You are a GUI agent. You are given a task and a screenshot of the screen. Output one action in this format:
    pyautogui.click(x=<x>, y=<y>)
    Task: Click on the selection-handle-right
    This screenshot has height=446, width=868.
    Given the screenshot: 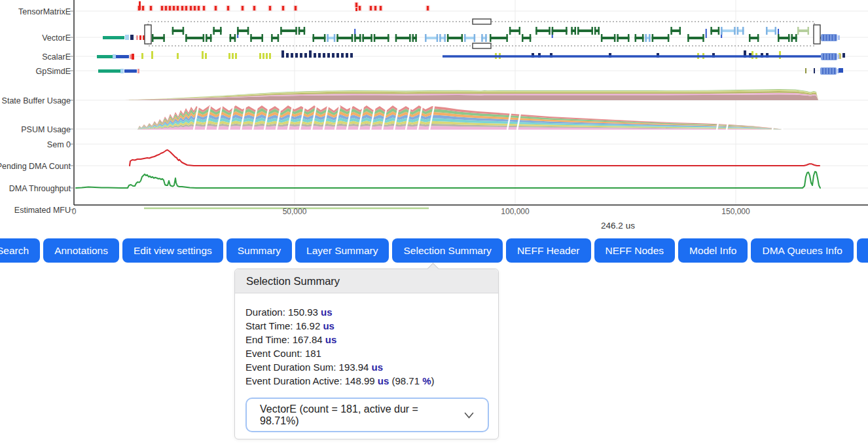 What is the action you would take?
    pyautogui.click(x=817, y=34)
    